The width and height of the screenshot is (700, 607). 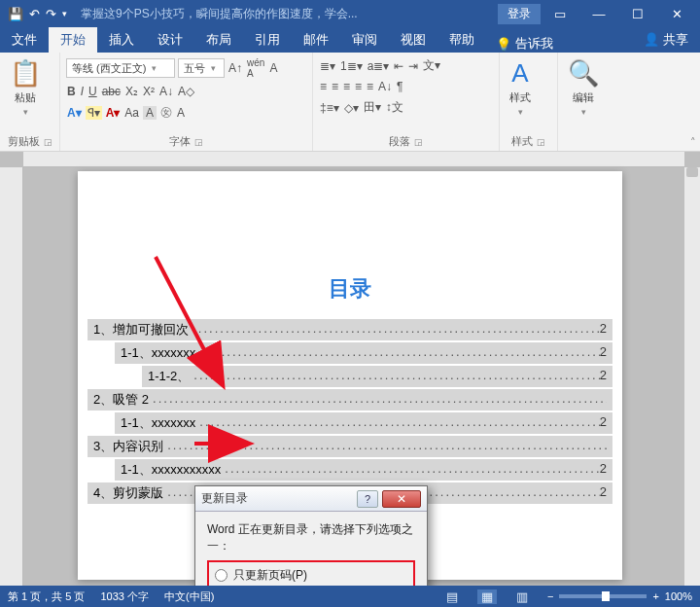 What do you see at coordinates (93, 91) in the screenshot?
I see `underline-button: U` at bounding box center [93, 91].